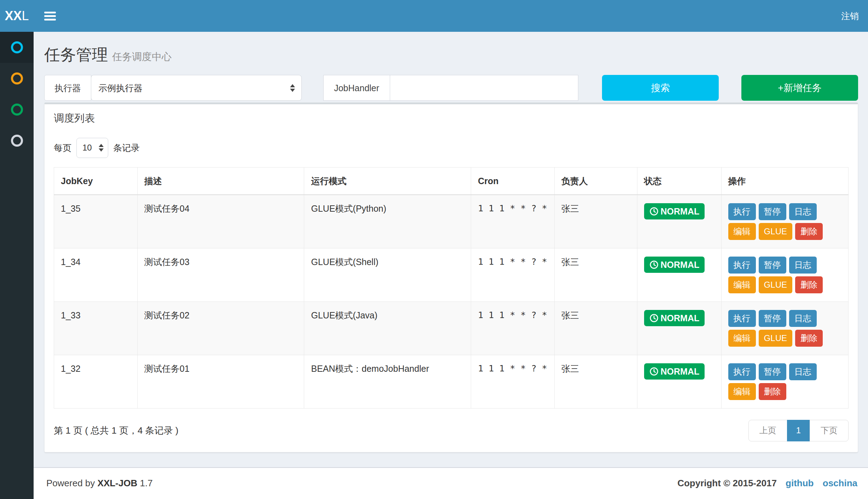 The width and height of the screenshot is (868, 499). Describe the element at coordinates (451, 275) in the screenshot. I see `table-row: 1_34测试任务03GLUE模式(Shell)1 1 1 * * ? *张三NO…` at that location.